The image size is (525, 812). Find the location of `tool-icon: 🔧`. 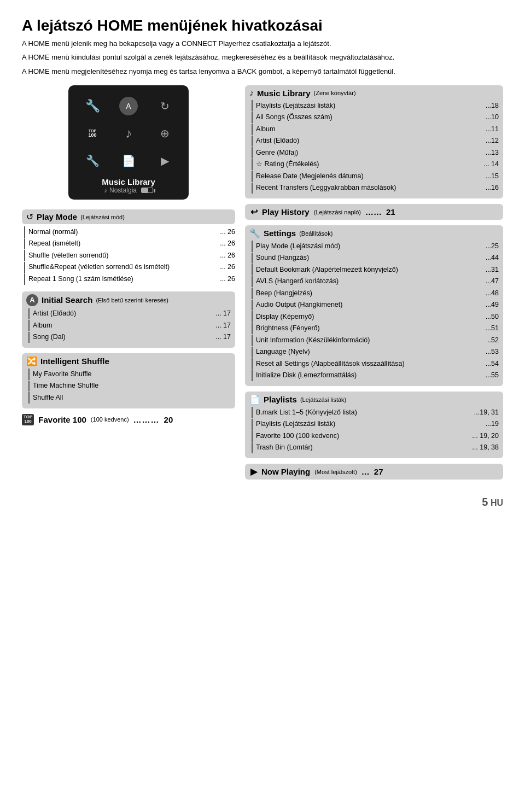

tool-icon: 🔧 is located at coordinates (92, 161).